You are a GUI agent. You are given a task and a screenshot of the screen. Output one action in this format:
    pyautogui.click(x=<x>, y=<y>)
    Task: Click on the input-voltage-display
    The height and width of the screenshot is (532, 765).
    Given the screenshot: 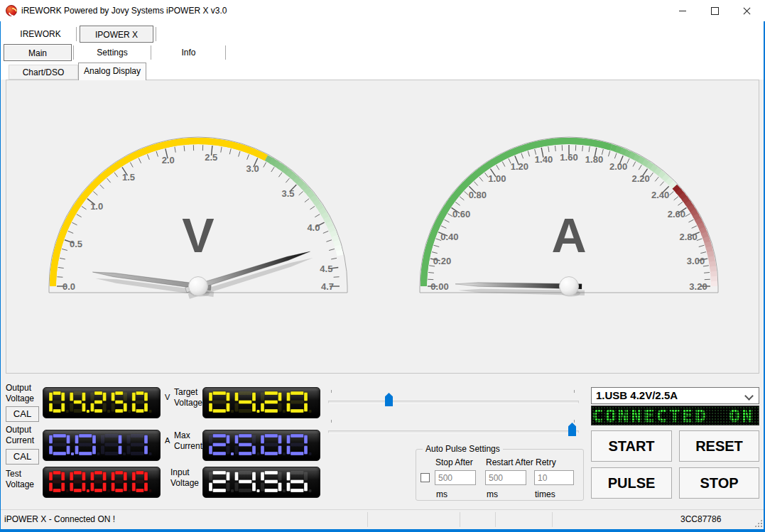 What is the action you would take?
    pyautogui.click(x=261, y=482)
    